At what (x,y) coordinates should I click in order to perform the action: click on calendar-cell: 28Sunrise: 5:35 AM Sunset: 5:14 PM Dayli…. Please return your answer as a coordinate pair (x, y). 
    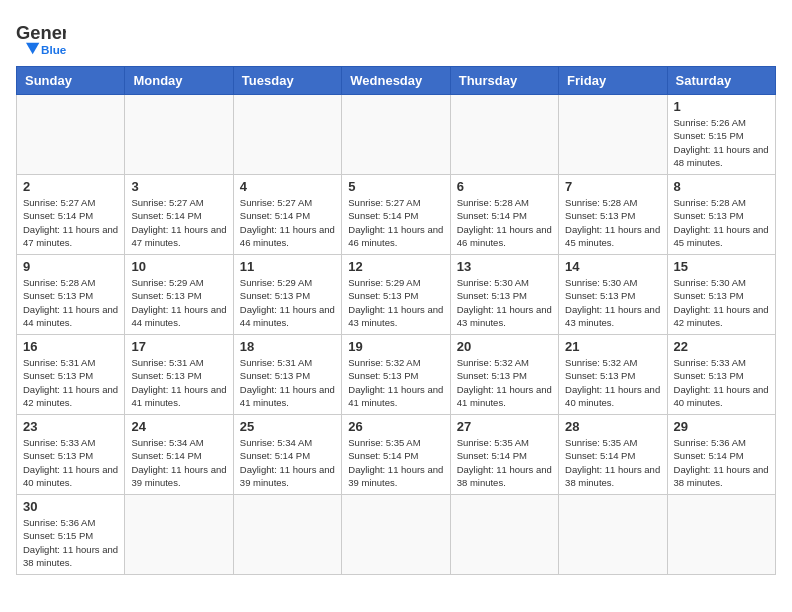
    Looking at the image, I should click on (613, 455).